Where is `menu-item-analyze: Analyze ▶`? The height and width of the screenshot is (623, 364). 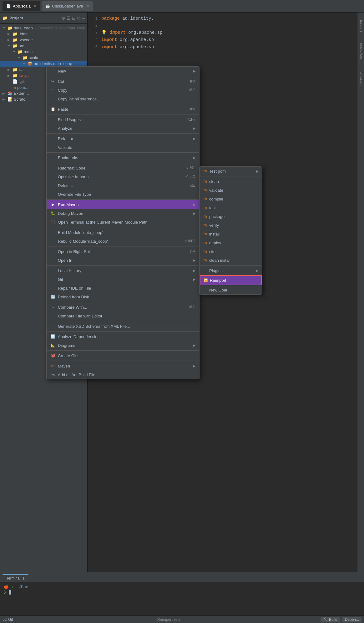 menu-item-analyze: Analyze ▶ is located at coordinates (123, 128).